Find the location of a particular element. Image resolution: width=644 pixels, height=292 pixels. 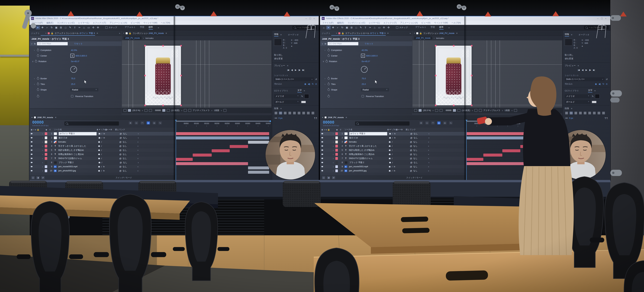

effect-property-row: ∨Rotation0x+45.0° is located at coordinates (76, 61).